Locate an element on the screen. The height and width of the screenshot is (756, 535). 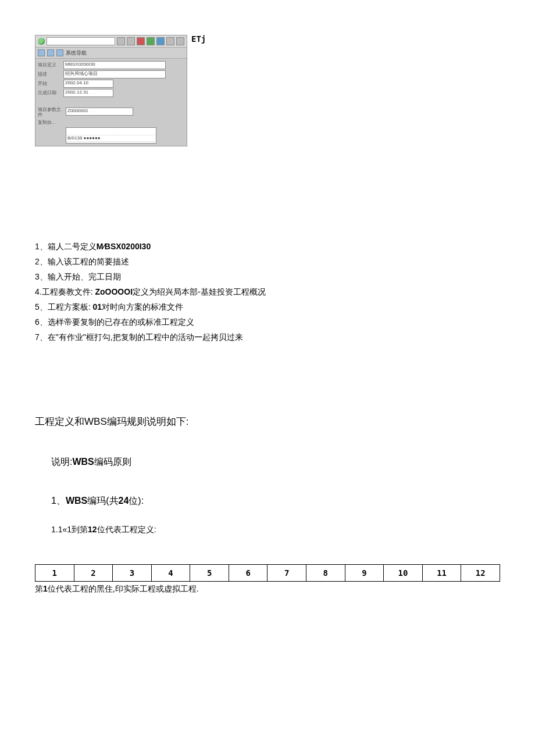
table-cell: 9 is located at coordinates (364, 573).